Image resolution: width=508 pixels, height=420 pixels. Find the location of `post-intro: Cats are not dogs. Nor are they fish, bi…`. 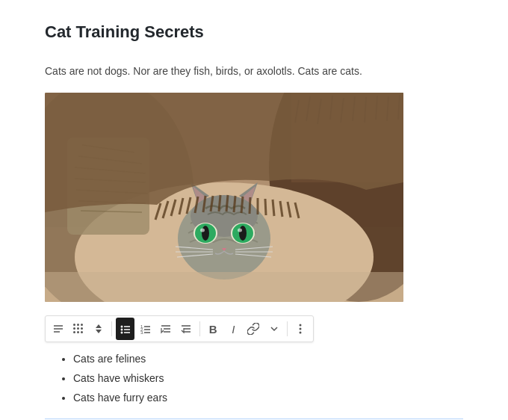

post-intro: Cats are not dogs. Nor are they fish, bi… is located at coordinates (254, 71).